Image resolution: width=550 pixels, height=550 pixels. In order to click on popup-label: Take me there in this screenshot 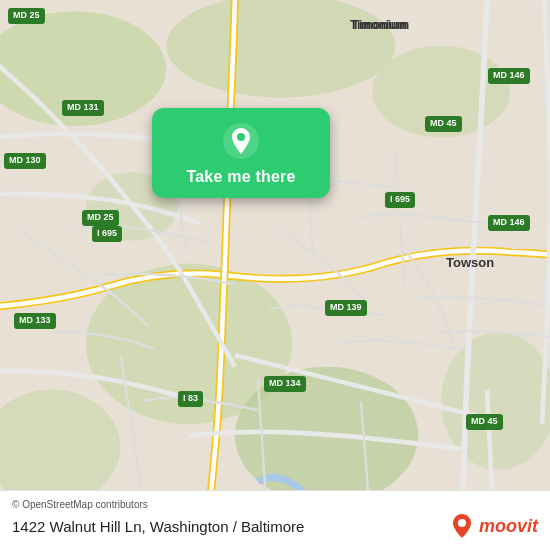, I will do `click(240, 177)`.